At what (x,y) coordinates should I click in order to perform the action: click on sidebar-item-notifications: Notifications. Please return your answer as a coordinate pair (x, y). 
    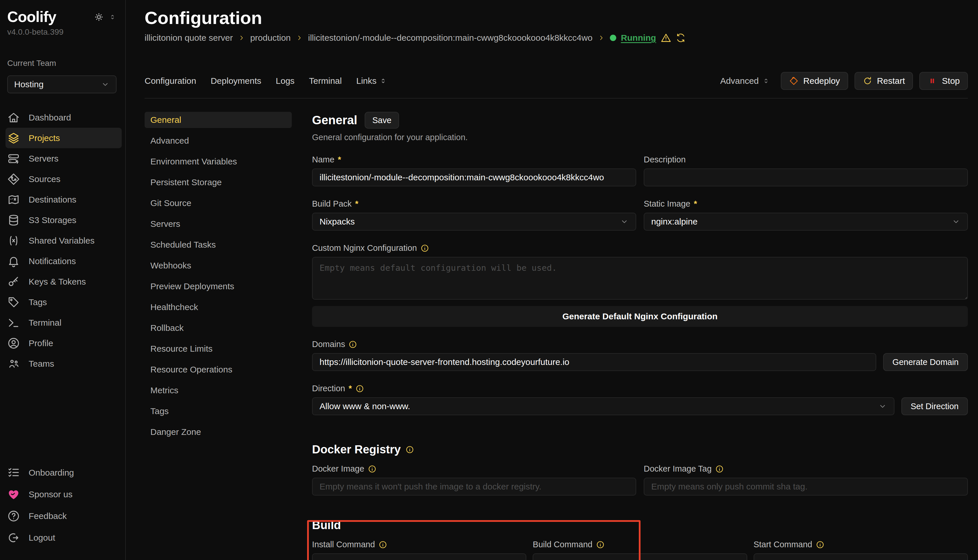
    Looking at the image, I should click on (64, 261).